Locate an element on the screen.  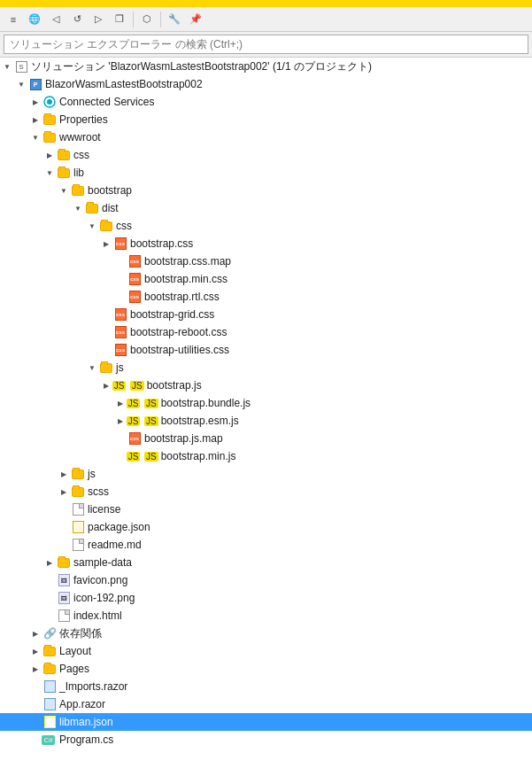
item-label: dist is located at coordinates (110, 208).